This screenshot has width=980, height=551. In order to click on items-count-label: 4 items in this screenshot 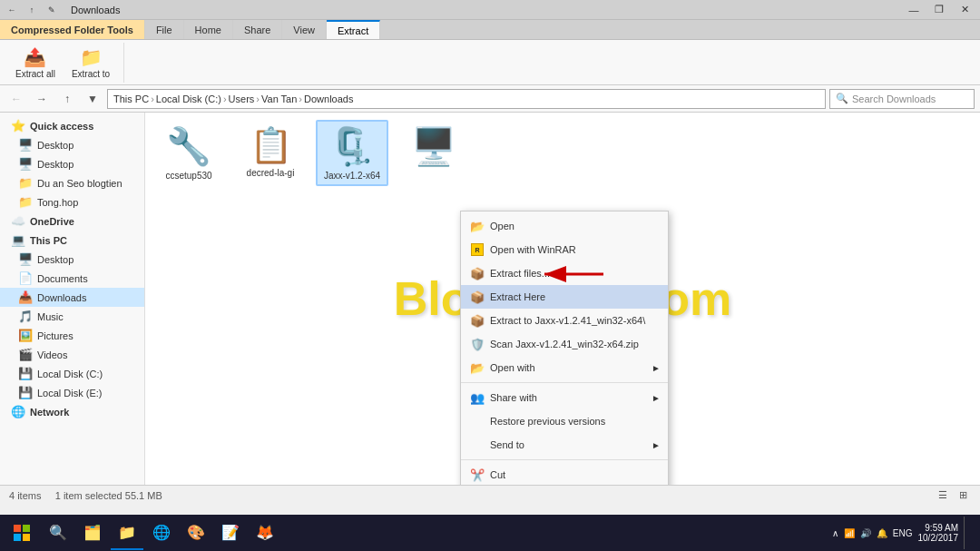, I will do `click(25, 496)`.